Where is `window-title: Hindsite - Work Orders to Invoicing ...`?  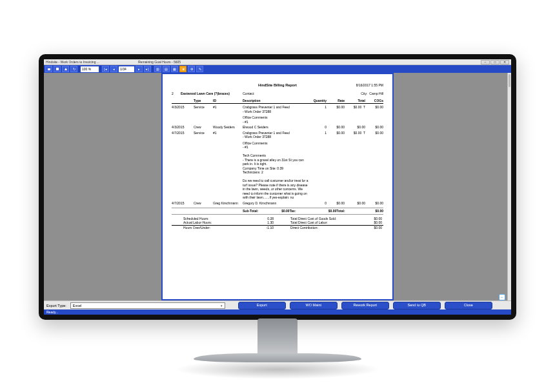 window-title: Hindsite - Work Orders to Invoicing ... is located at coordinates (72, 62).